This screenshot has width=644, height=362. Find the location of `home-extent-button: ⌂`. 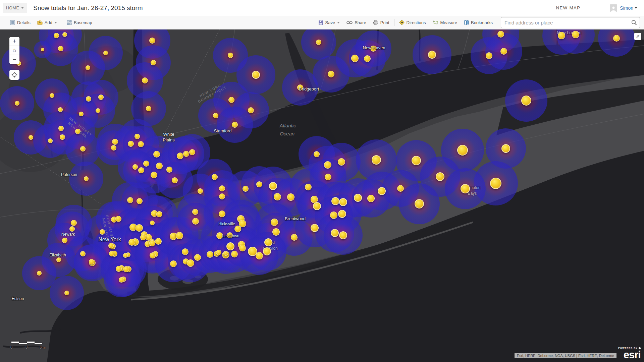

home-extent-button: ⌂ is located at coordinates (14, 50).